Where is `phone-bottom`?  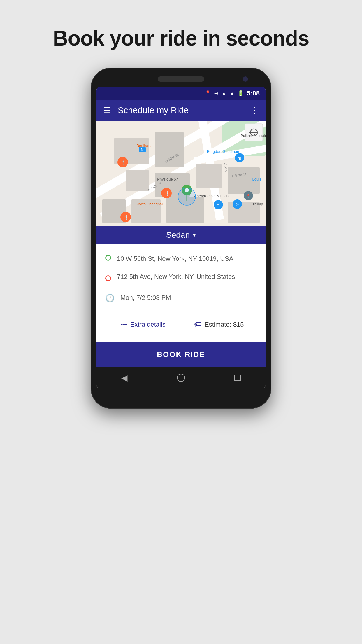
phone-bottom is located at coordinates (181, 393).